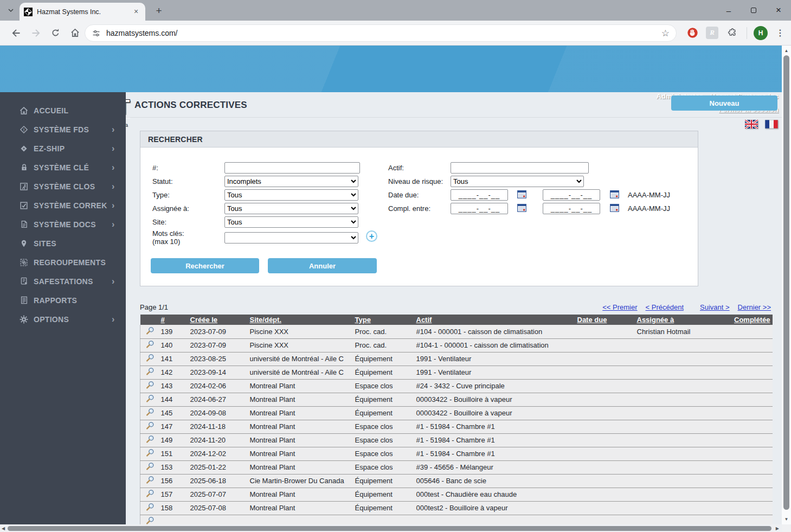 The width and height of the screenshot is (791, 532). I want to click on date-due-from-input, so click(479, 195).